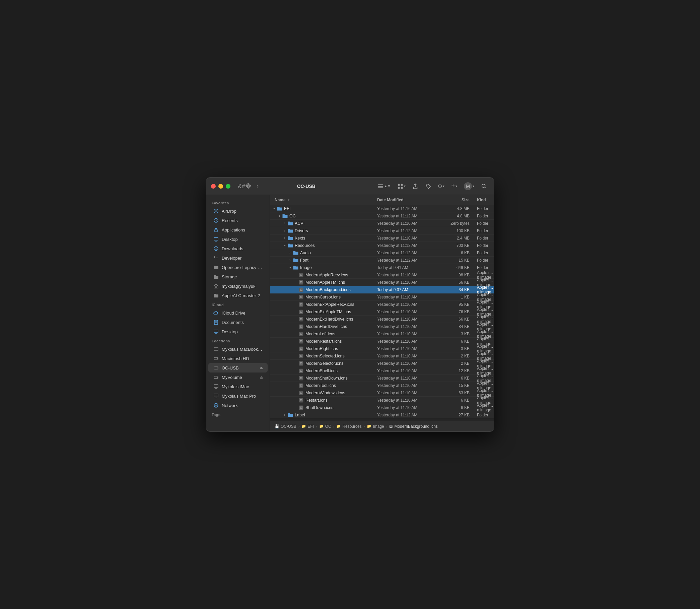  I want to click on sidebar-item-macbook-pro: Mykola's MacBook Pro, so click(238, 349).